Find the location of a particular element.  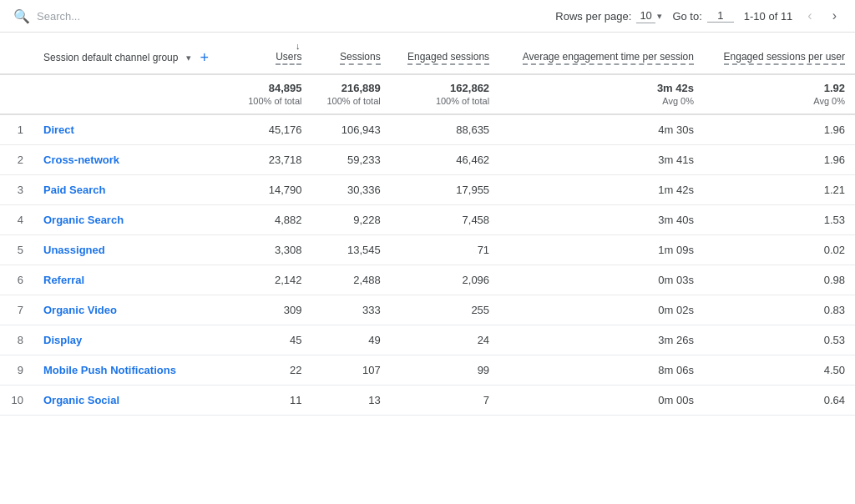

table-row: 4 Organic Search 4,882 9,228 7,458 3m 40… is located at coordinates (428, 220).